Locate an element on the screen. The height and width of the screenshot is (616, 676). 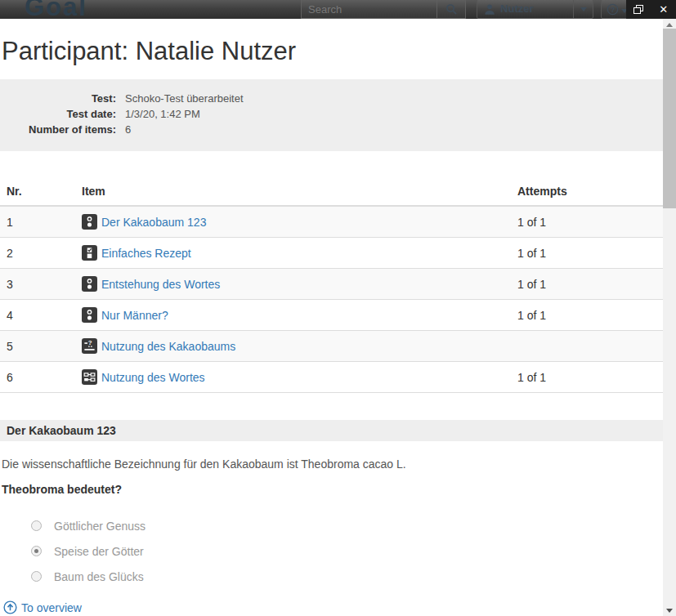
column-header-nr: Nr. is located at coordinates (38, 193).